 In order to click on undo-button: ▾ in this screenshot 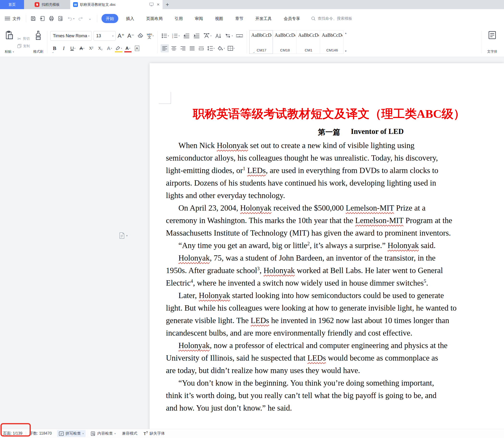, I will do `click(71, 19)`.